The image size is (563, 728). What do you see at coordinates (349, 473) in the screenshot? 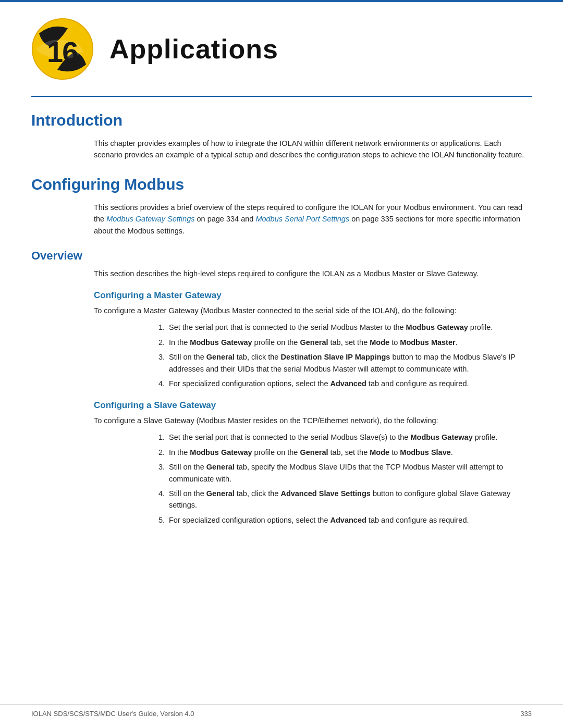
I see `slave-step-3: Still on the General tab, specify the Mo…` at bounding box center [349, 473].